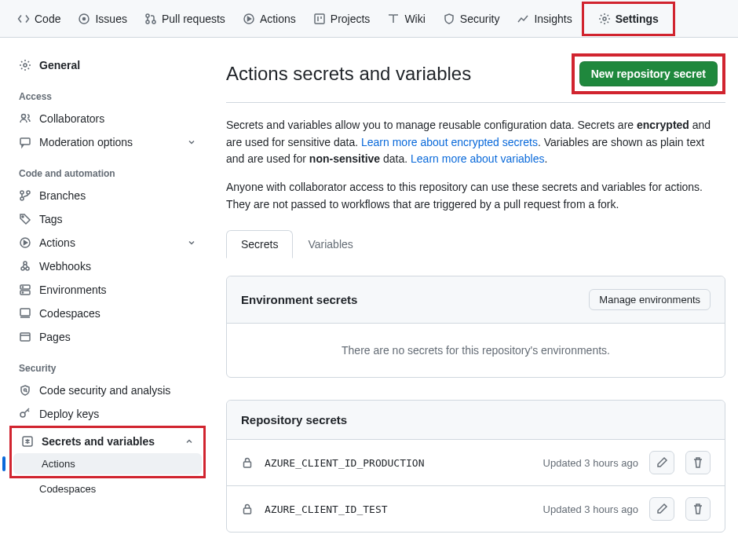 This screenshot has height=560, width=738. Describe the element at coordinates (471, 19) in the screenshot. I see `tab-security: Security` at that location.